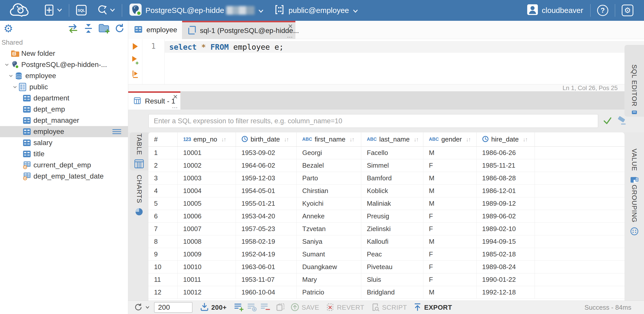 This screenshot has height=314, width=644. Describe the element at coordinates (373, 121) in the screenshot. I see `filter-input` at that location.